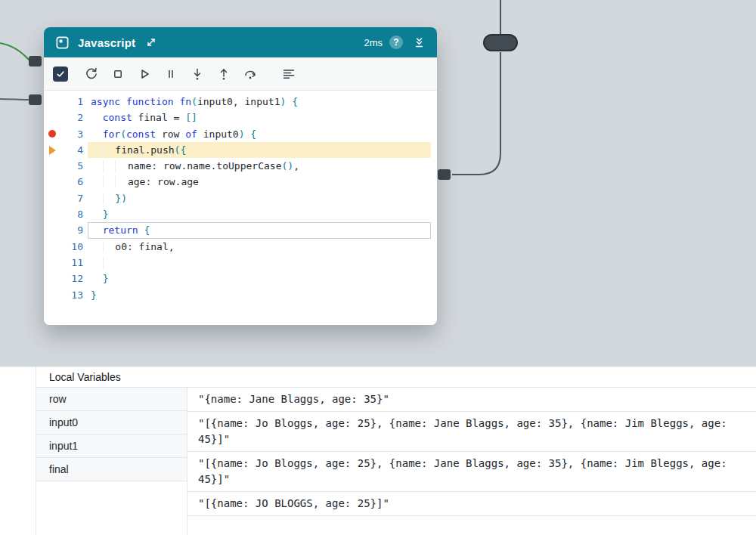 The height and width of the screenshot is (535, 756). What do you see at coordinates (240, 295) in the screenshot?
I see `code-line: 13}` at bounding box center [240, 295].